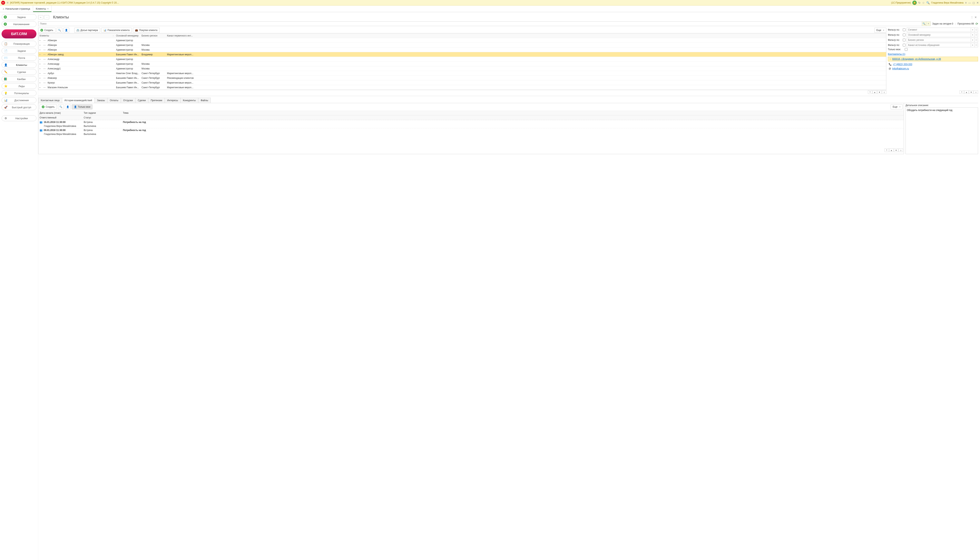 The height and width of the screenshot is (560, 980). What do you see at coordinates (117, 30) in the screenshot?
I see `client-indicators-button: 📊Показатели клиента` at bounding box center [117, 30].